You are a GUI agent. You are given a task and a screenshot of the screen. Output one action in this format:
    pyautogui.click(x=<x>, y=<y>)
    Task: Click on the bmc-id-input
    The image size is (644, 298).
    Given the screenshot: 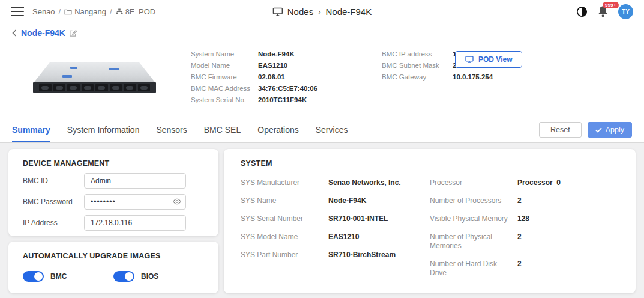 What is the action you would take?
    pyautogui.click(x=135, y=181)
    